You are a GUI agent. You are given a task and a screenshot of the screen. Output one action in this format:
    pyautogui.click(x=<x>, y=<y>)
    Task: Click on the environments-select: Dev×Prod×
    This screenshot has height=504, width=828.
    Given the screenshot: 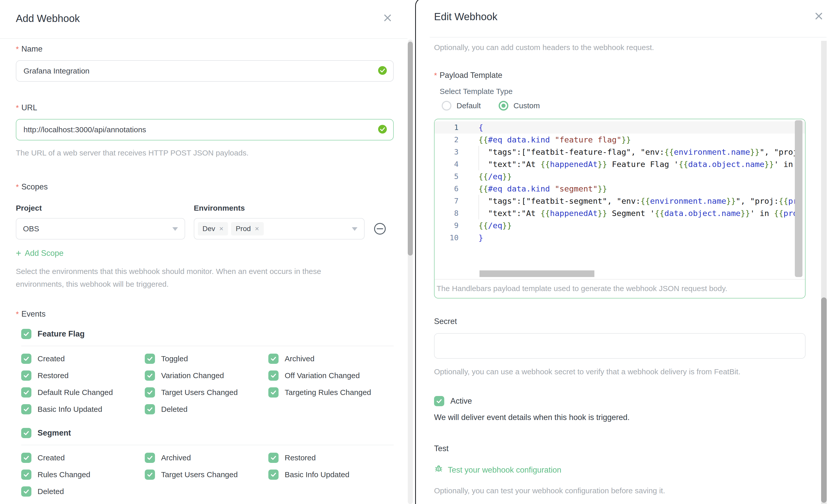 What is the action you would take?
    pyautogui.click(x=279, y=229)
    